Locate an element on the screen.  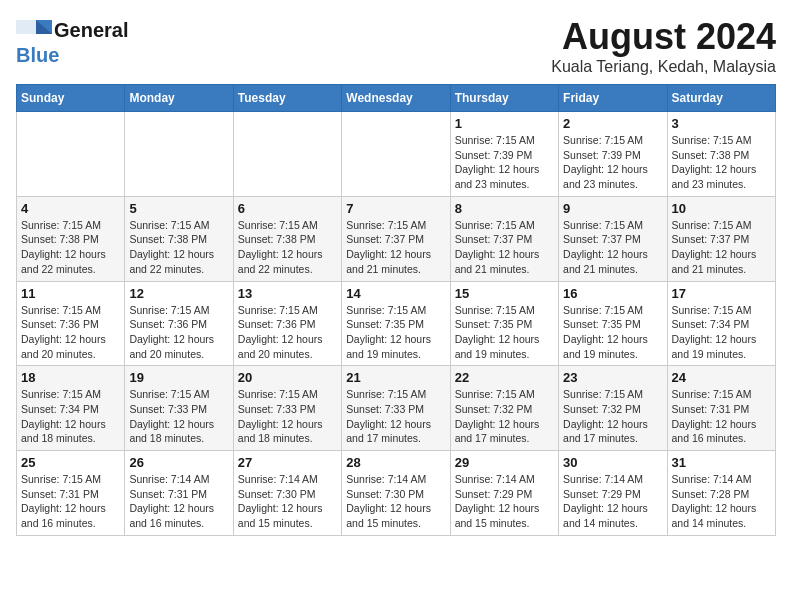
week-row-1: 1Sunrise: 7:15 AM Sunset: 7:39 PM Daylig… is located at coordinates (396, 154).